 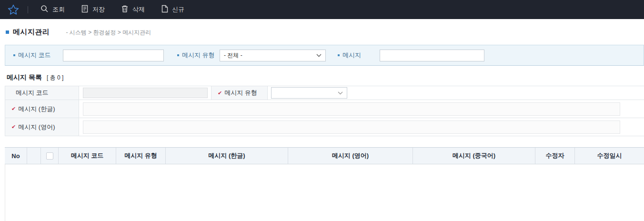 What do you see at coordinates (36, 127) in the screenshot?
I see `form-english-label: 메시지 (영어)` at bounding box center [36, 127].